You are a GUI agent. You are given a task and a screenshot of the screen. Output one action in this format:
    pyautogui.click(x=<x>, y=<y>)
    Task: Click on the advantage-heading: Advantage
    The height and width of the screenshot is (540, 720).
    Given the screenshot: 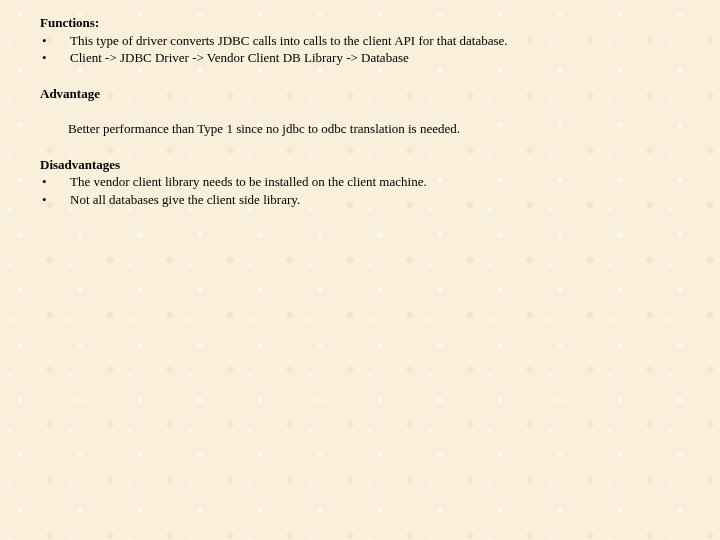 What is the action you would take?
    pyautogui.click(x=370, y=94)
    